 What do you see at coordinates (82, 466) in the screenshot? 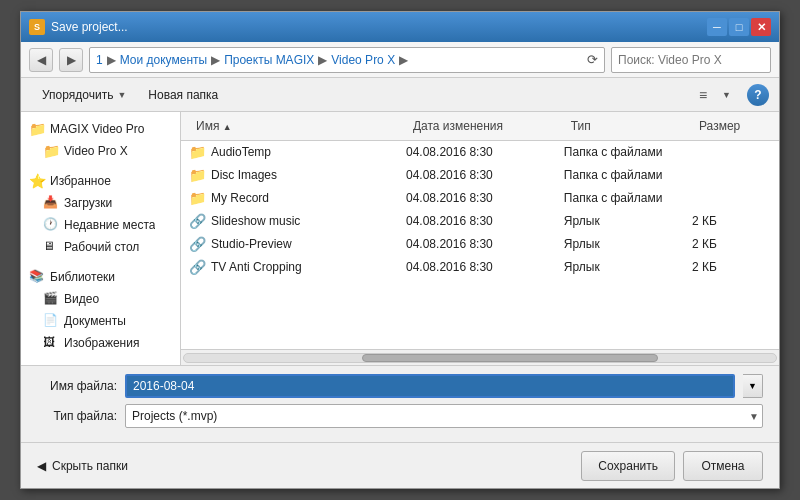
I see `hide-folders-btn: ◀ Скрыть папки` at bounding box center [82, 466].